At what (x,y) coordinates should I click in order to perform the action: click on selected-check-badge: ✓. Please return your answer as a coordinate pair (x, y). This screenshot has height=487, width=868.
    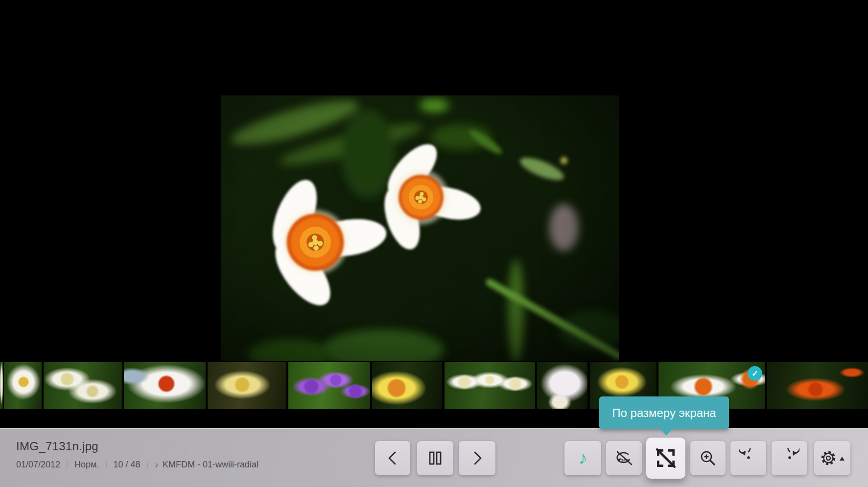
    Looking at the image, I should click on (755, 373).